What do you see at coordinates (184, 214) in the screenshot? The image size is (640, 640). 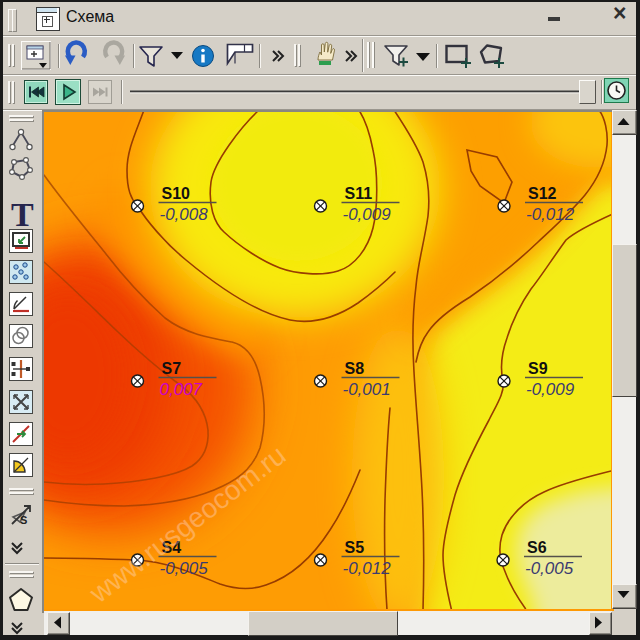 I see `svg-text: -0,008` at bounding box center [184, 214].